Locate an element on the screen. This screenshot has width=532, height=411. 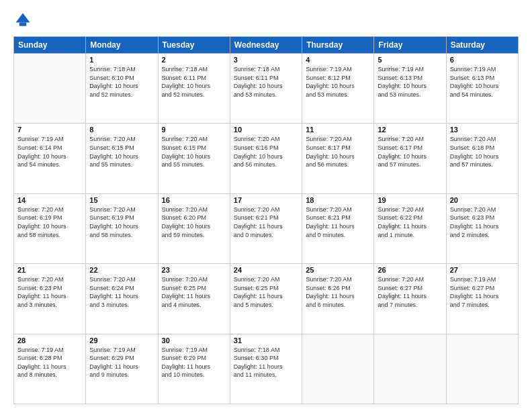
day-number: 11 is located at coordinates (338, 130).